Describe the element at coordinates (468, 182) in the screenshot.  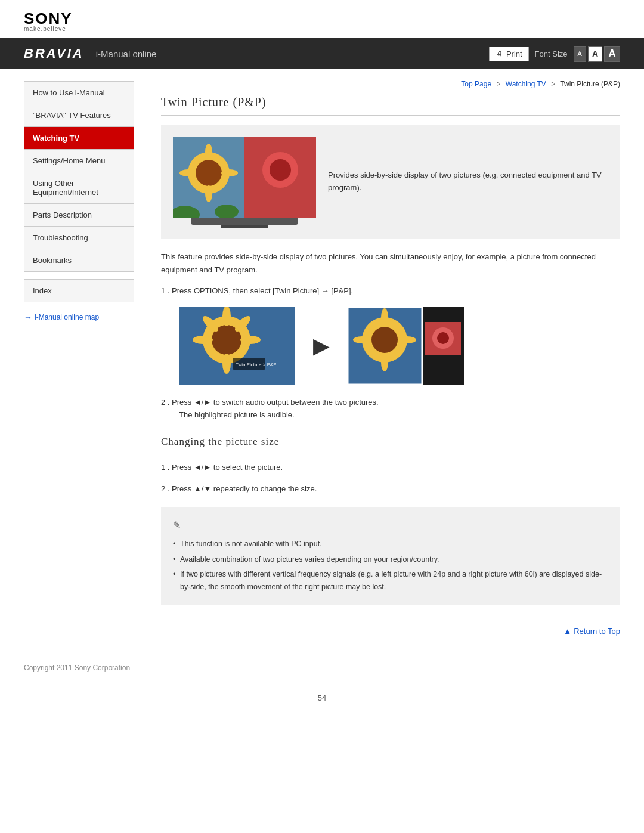
I see `intro-caption: Provides side-by-side display of two pic…` at that location.